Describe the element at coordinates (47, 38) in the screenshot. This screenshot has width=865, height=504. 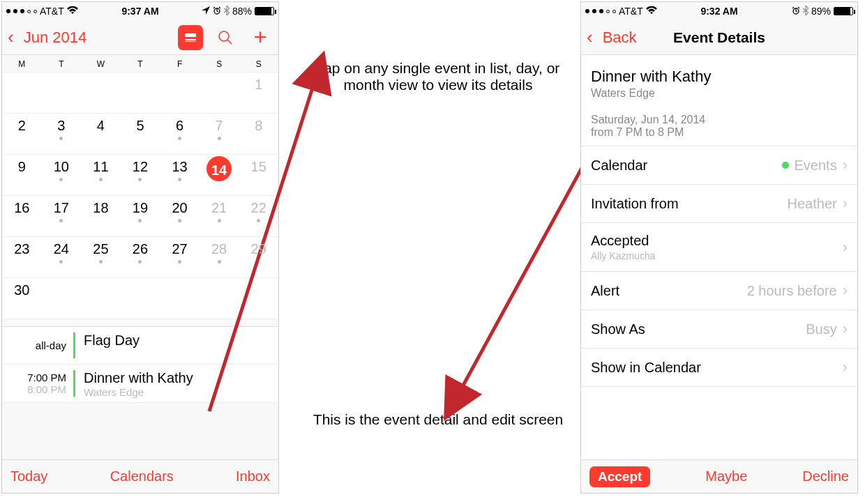
I see `back-button: ‹ Jun 2014` at that location.